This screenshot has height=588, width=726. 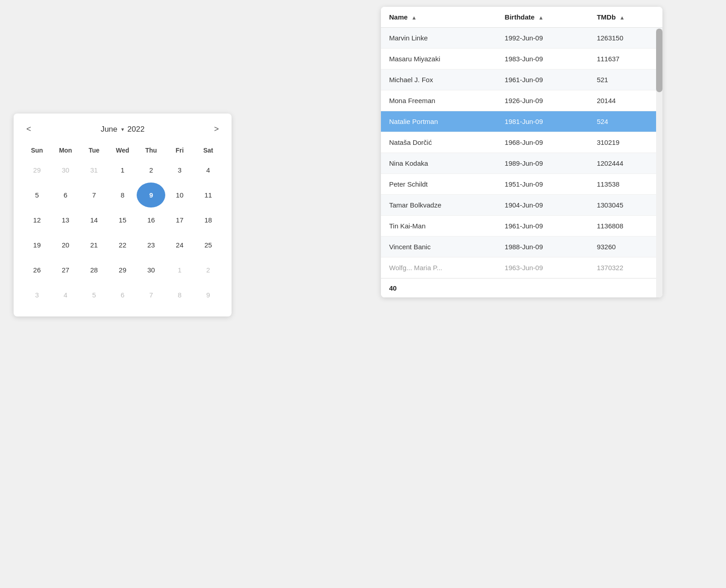 I want to click on scrollbar-thumb, so click(x=659, y=60).